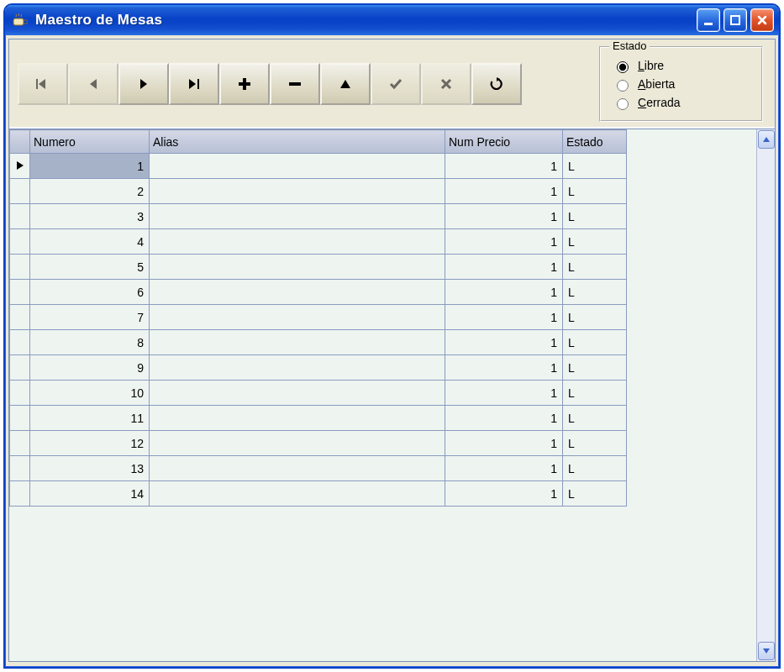 The image size is (784, 672). What do you see at coordinates (681, 84) in the screenshot?
I see `estado-option-a: Abierta` at bounding box center [681, 84].